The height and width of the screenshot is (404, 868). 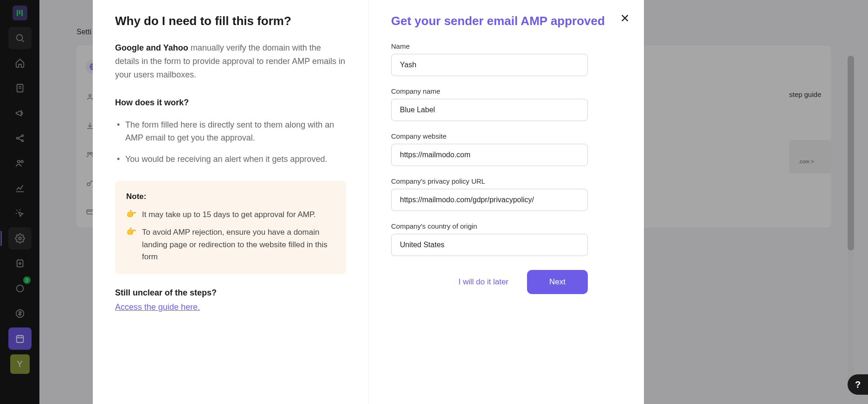 What do you see at coordinates (231, 197) in the screenshot?
I see `note-title: Note:` at bounding box center [231, 197].